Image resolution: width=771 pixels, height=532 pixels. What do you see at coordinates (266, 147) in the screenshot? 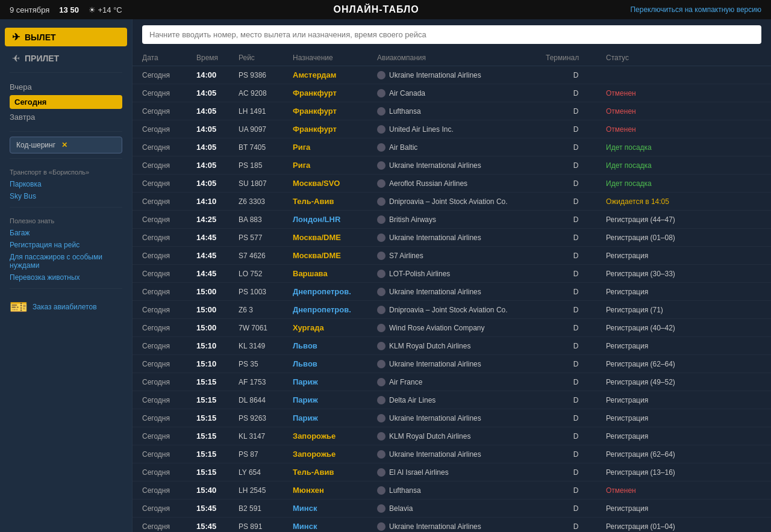
I see `cell-flight: BT 7405` at bounding box center [266, 147].